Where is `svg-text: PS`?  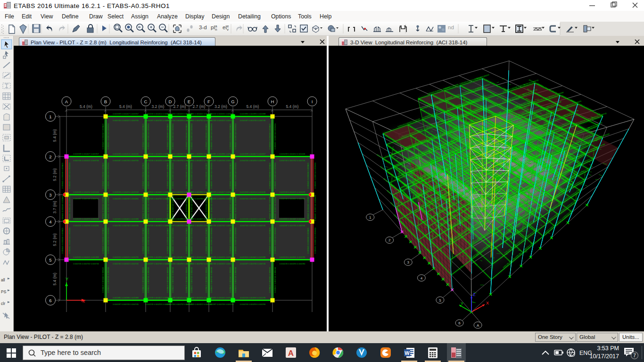
svg-text: PS is located at coordinates (4, 292).